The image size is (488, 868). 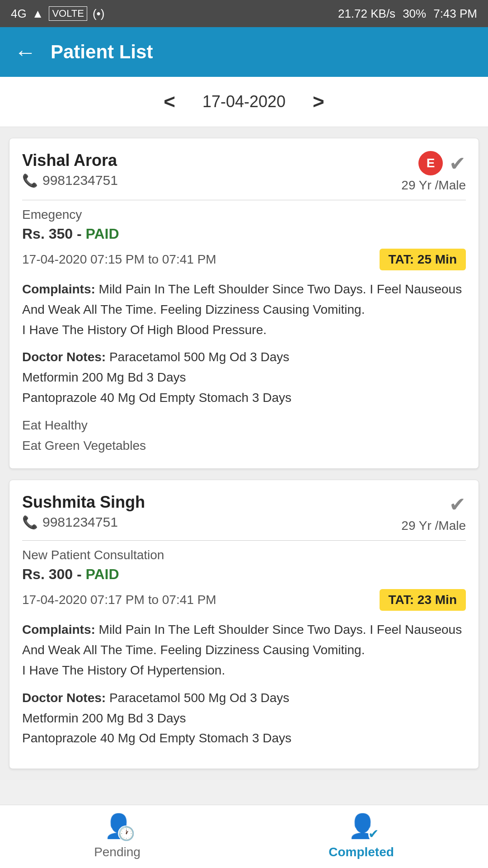 I want to click on prev-date-button: <, so click(x=169, y=102).